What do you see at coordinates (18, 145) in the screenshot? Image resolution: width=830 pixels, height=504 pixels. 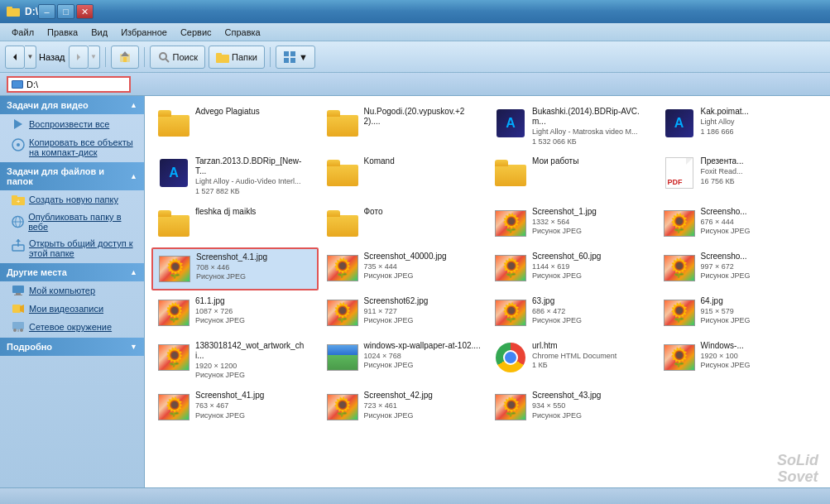 I see `disc-icon` at bounding box center [18, 145].